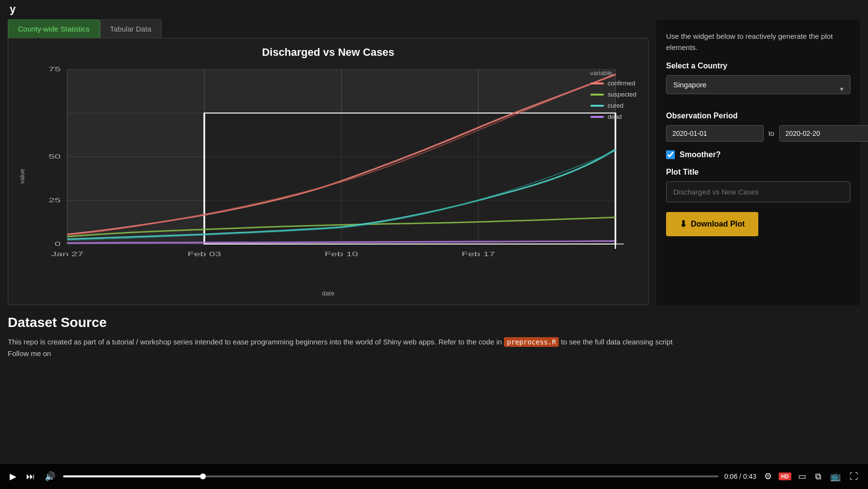 This screenshot has width=868, height=489. I want to click on dataset-title: Dataset Source, so click(434, 323).